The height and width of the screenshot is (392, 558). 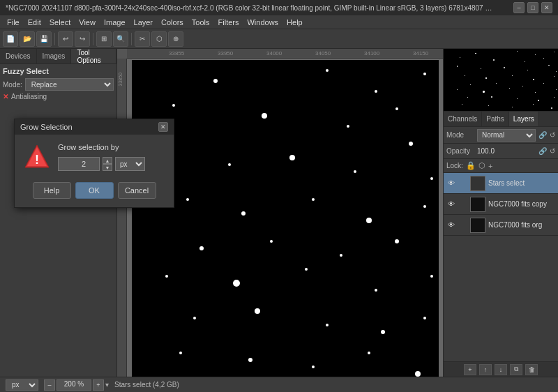 What do you see at coordinates (18, 56) in the screenshot?
I see `tab-devices: Devices` at bounding box center [18, 56].